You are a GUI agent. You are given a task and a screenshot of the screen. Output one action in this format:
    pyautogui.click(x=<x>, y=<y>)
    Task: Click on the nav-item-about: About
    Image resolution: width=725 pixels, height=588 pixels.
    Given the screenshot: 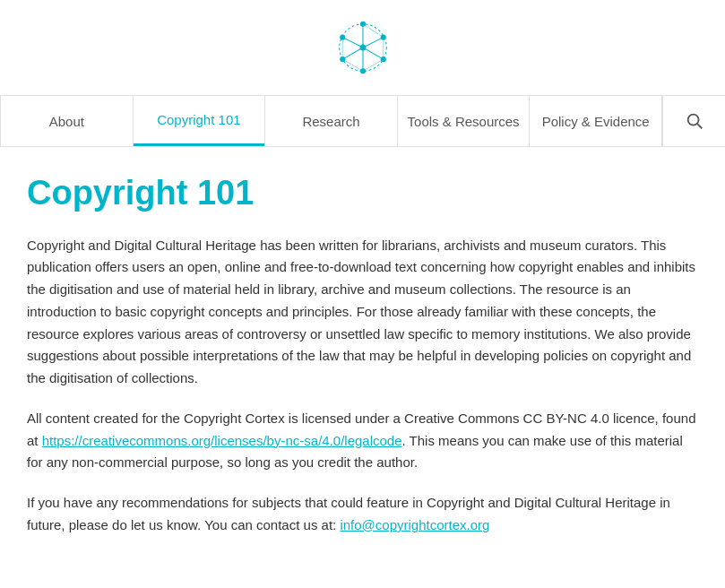 What is the action you would take?
    pyautogui.click(x=66, y=121)
    